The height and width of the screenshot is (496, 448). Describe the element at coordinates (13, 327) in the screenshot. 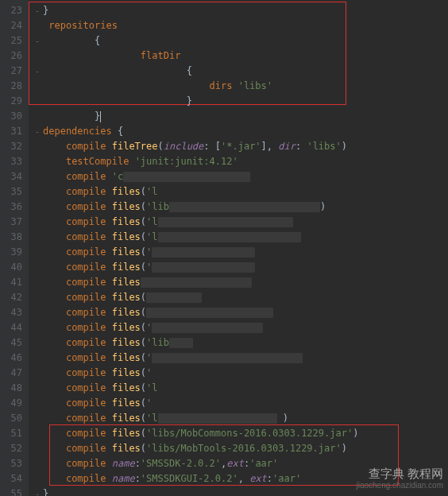

I see `line-number: 44` at that location.